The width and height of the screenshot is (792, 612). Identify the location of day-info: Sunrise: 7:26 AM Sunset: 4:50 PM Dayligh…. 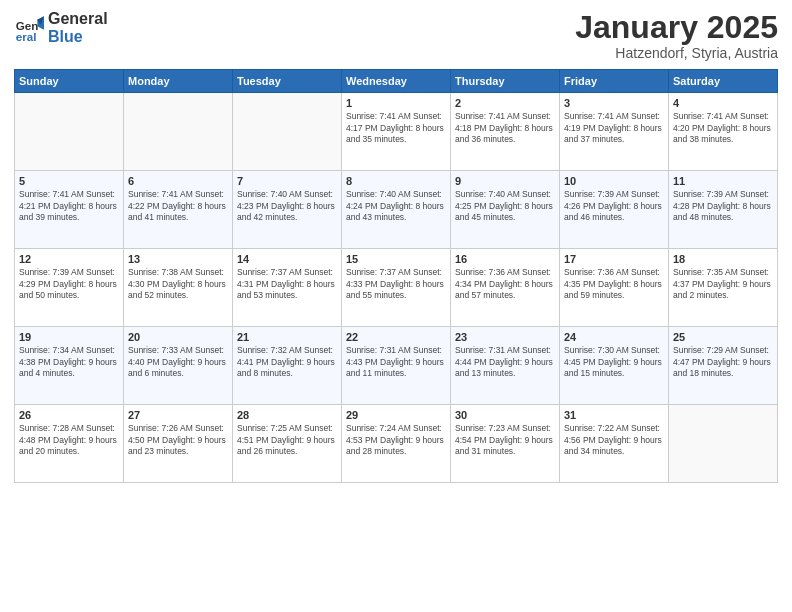
(178, 440).